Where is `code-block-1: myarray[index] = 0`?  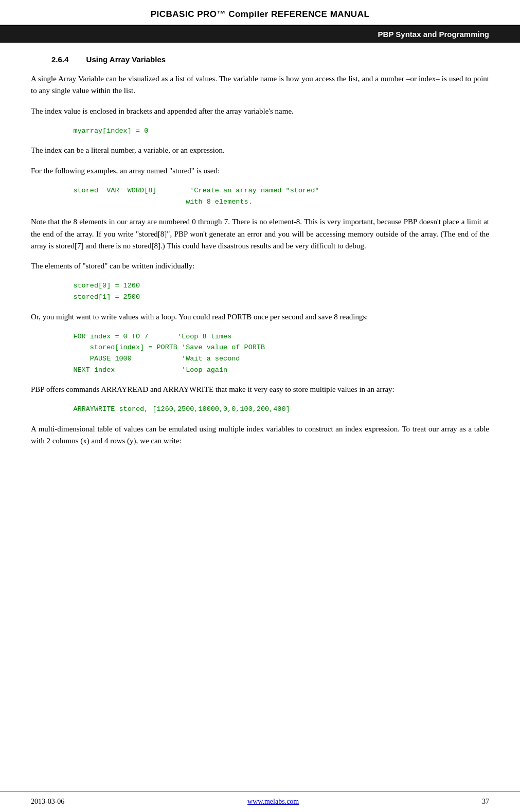 code-block-1: myarray[index] = 0 is located at coordinates (273, 131).